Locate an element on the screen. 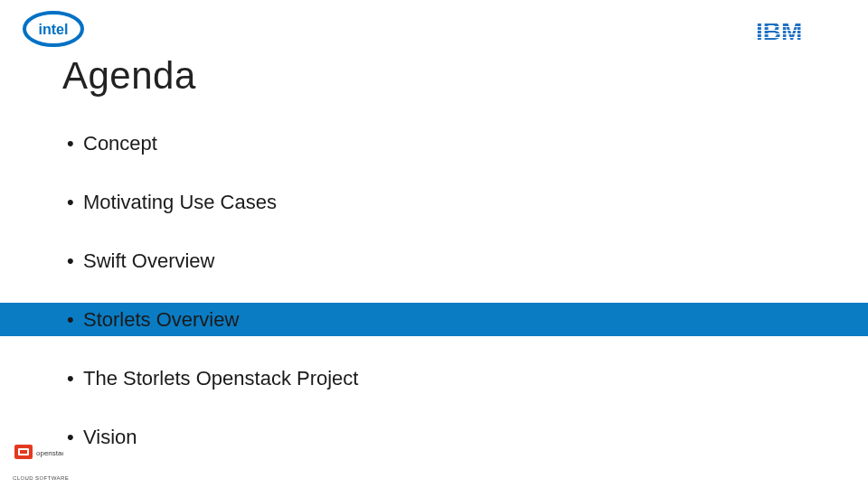  page-title: Agenda is located at coordinates (129, 76).